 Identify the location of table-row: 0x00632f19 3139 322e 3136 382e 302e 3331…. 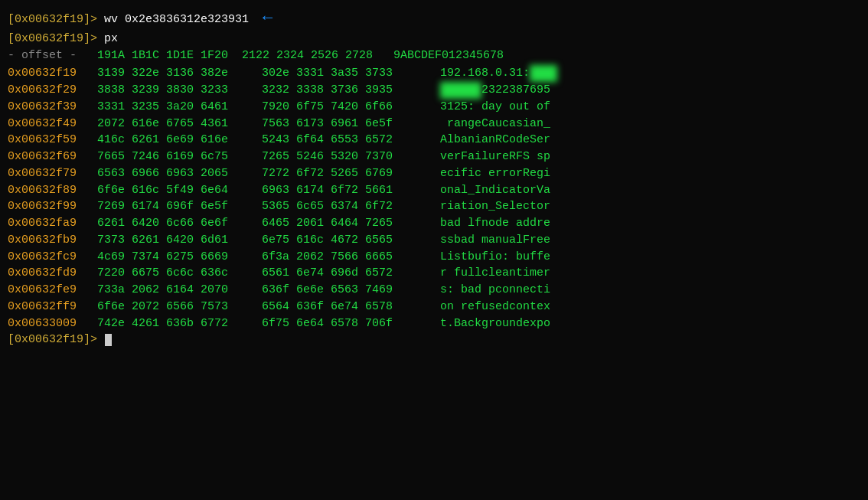
(434, 74).